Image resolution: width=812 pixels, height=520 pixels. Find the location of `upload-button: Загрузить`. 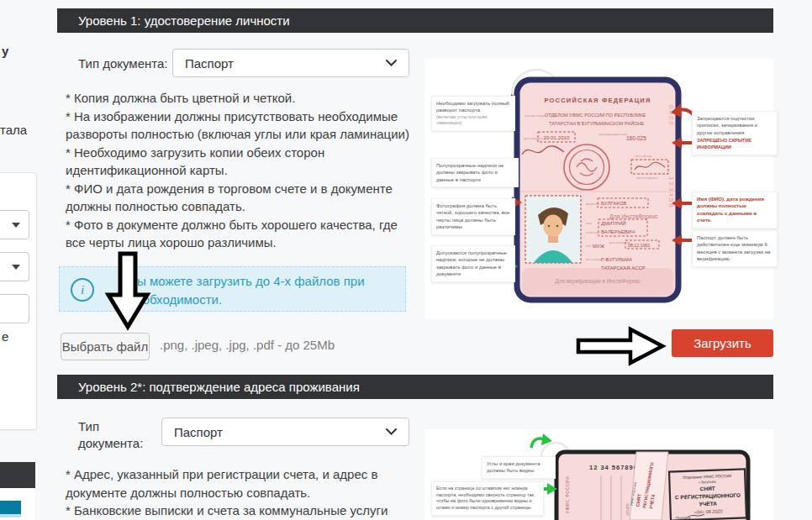

upload-button: Загрузить is located at coordinates (723, 343).